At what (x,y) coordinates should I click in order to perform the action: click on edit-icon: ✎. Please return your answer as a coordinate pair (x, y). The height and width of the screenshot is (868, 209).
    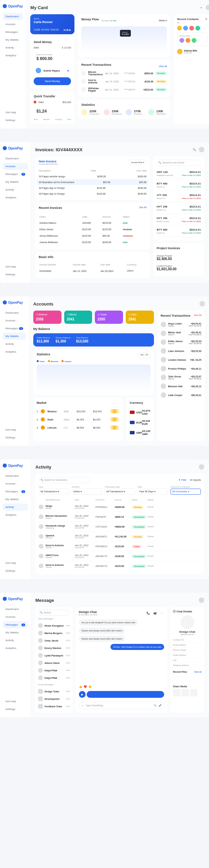
    Looking at the image, I should click on (207, 19).